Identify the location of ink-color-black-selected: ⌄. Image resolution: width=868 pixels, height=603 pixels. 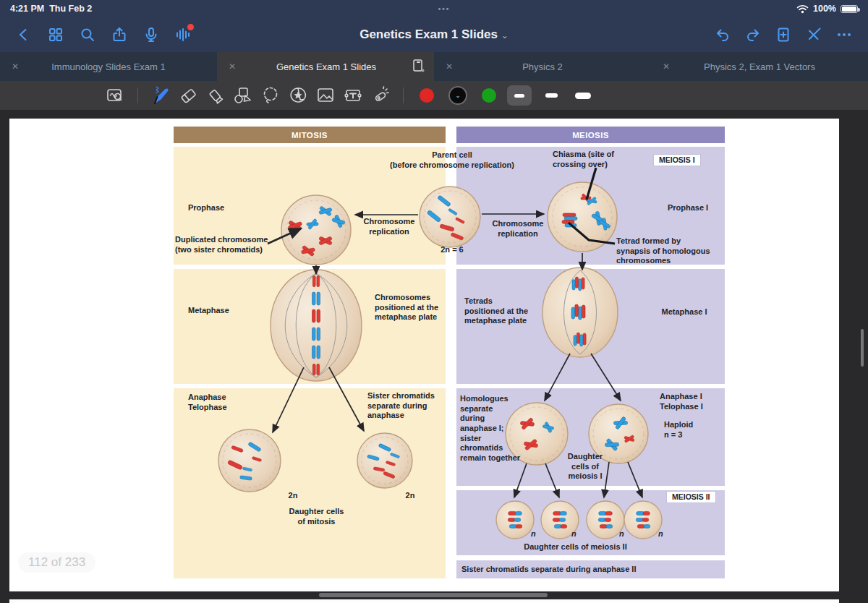
(458, 95).